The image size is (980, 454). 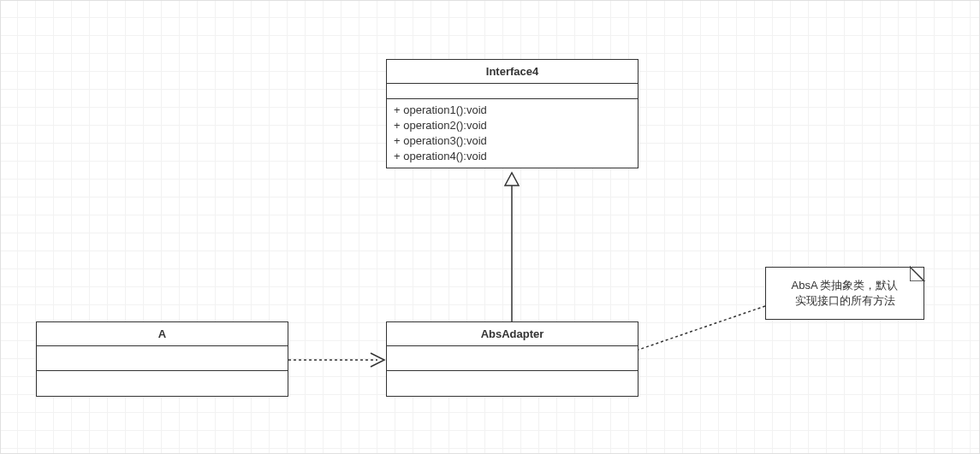 I want to click on interface-title: Interface4, so click(x=512, y=72).